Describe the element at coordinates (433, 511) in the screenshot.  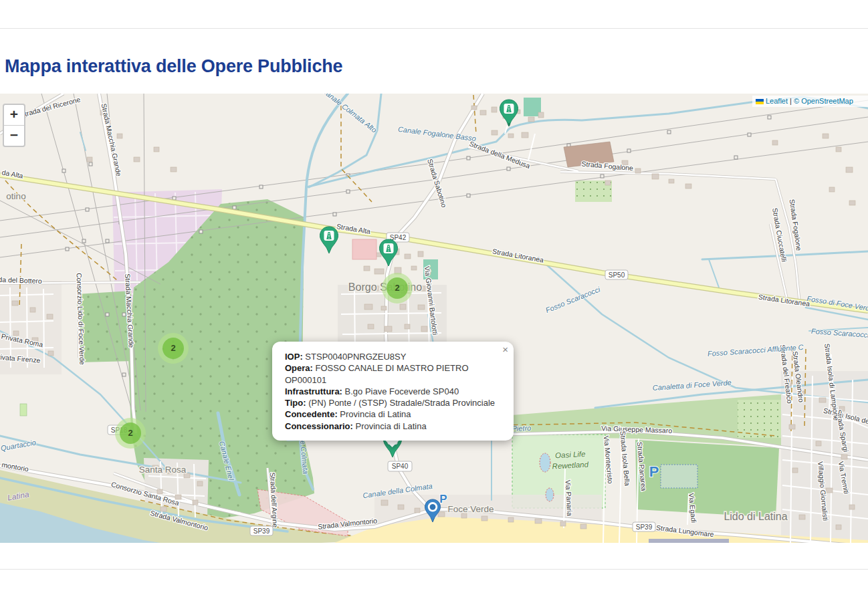
I see `blue-location-pin` at that location.